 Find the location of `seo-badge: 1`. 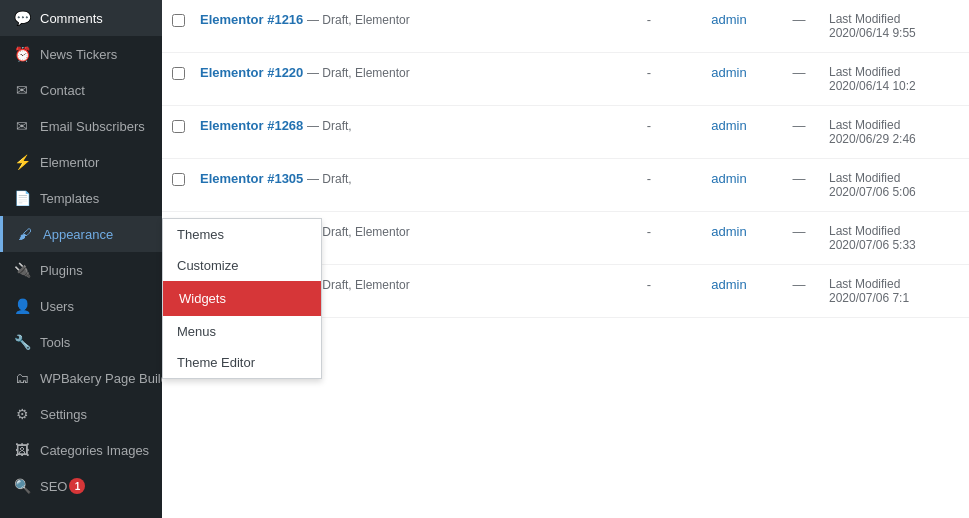

seo-badge: 1 is located at coordinates (77, 486).